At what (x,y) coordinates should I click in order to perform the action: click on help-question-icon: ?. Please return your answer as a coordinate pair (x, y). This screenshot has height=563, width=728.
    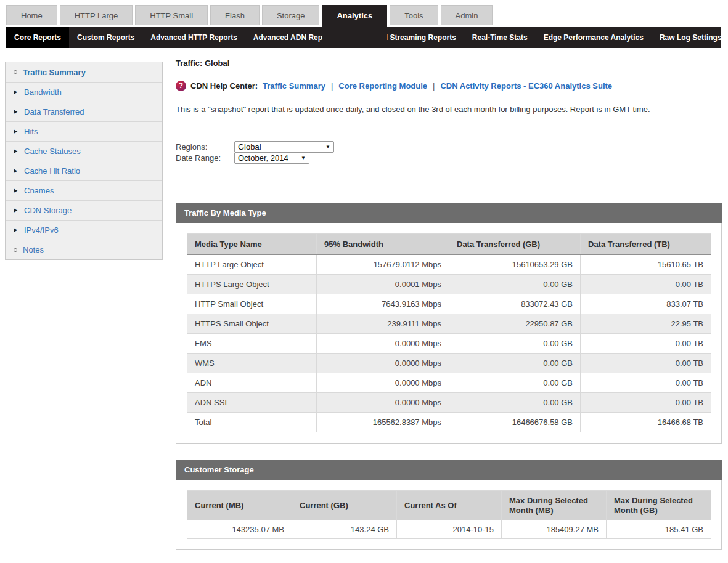
    Looking at the image, I should click on (181, 86).